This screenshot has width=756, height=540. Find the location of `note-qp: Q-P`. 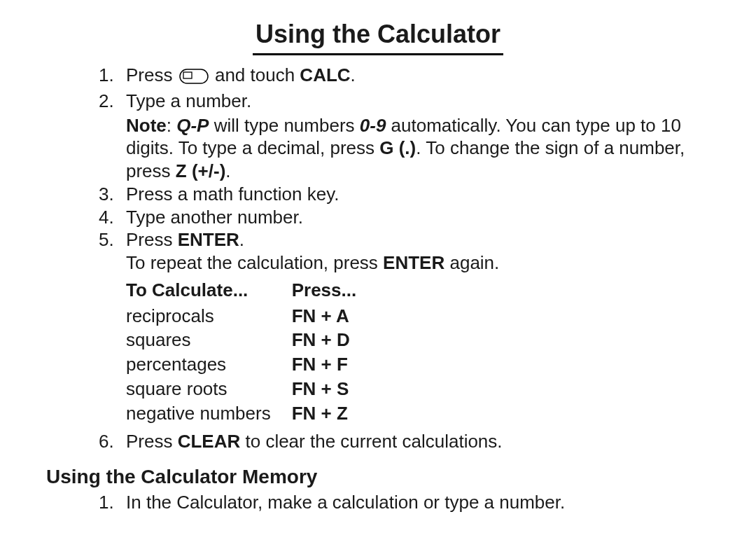

note-qp: Q-P is located at coordinates (192, 125).